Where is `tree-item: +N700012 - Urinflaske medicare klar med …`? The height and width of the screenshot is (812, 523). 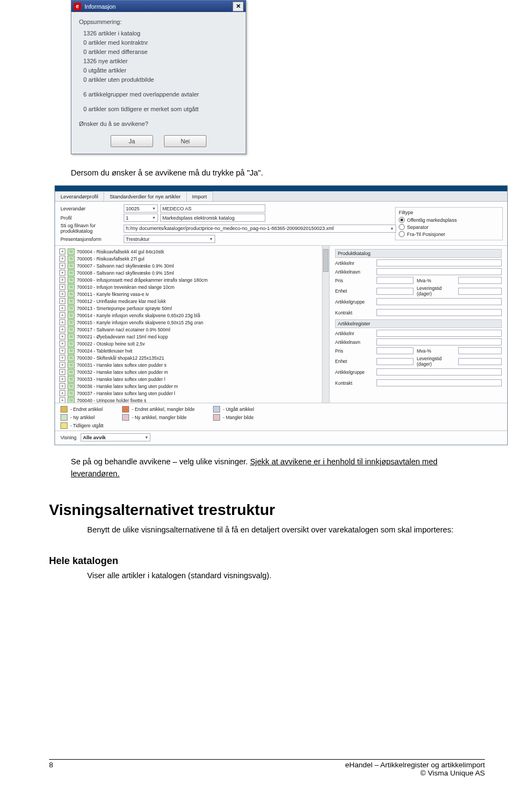
tree-item: +N700012 - Urinflaske medicare klar med … is located at coordinates (194, 301).